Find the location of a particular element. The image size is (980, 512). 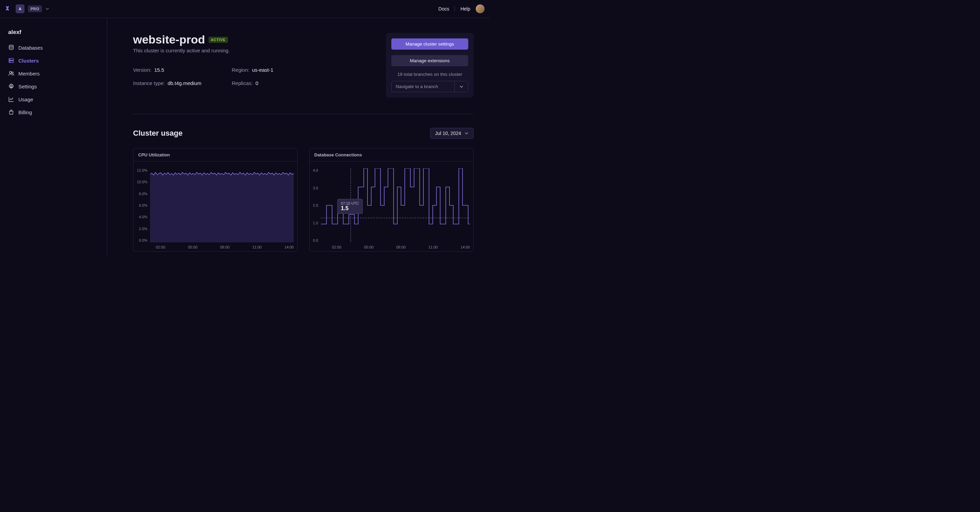

cluster-subtitle: This cluster is currently active and run… is located at coordinates (232, 50).